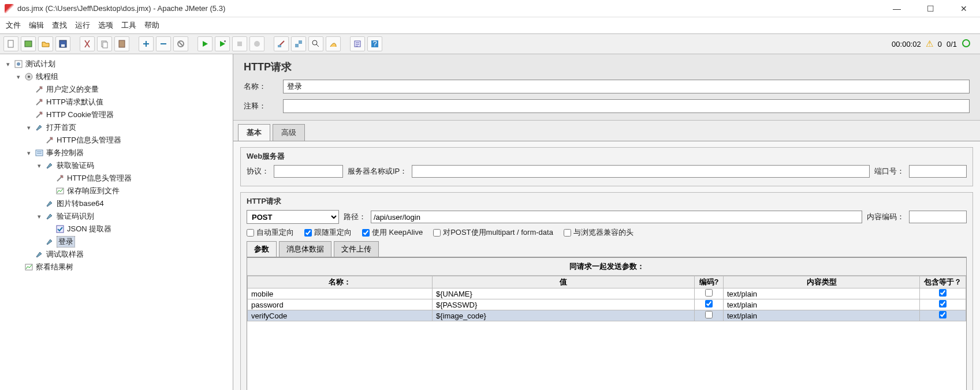  What do you see at coordinates (299, 44) in the screenshot?
I see `clear-all-icon` at bounding box center [299, 44].